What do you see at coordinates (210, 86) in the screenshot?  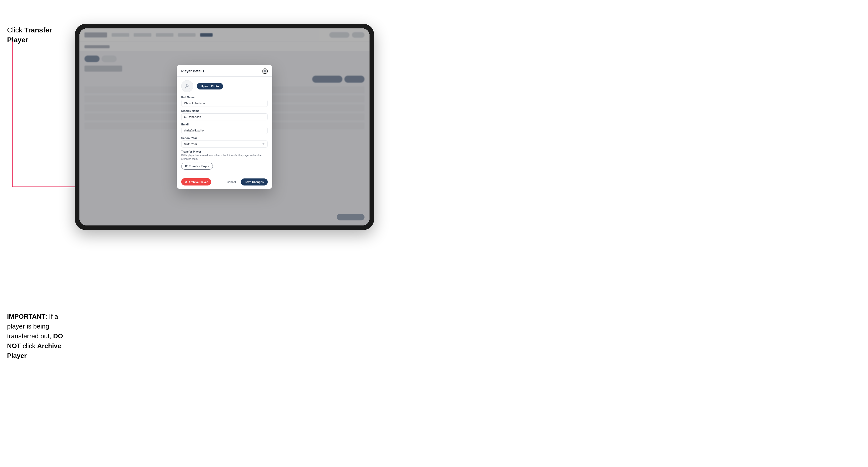 I see `upload-photo-button: Upload Photo` at bounding box center [210, 86].